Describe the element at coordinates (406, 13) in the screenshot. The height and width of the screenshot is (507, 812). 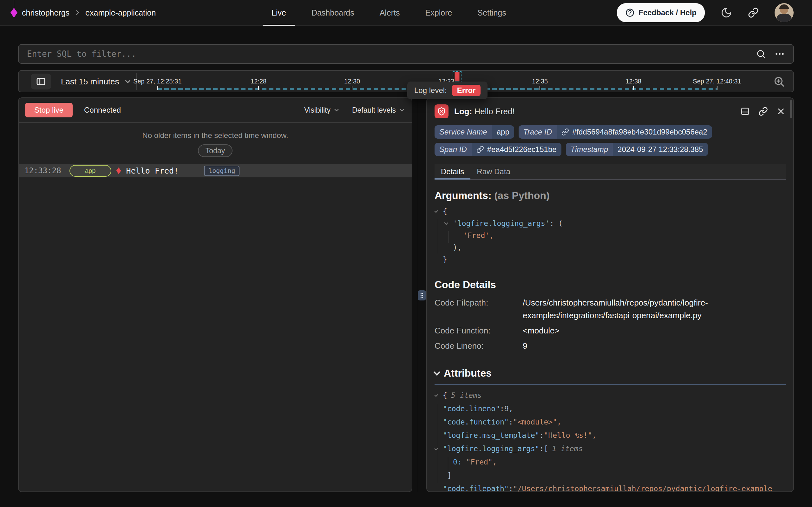
I see `top-nav: christophergs example-application Live D…` at that location.